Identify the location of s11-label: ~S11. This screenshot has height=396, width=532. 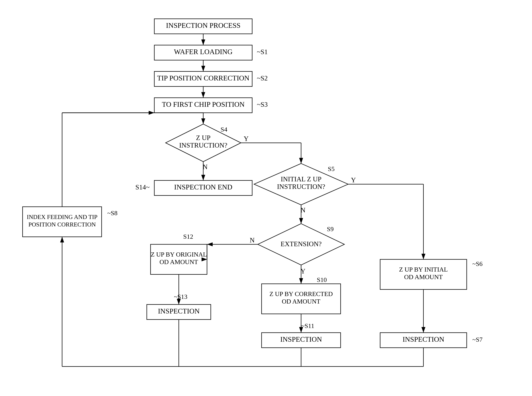
(308, 326).